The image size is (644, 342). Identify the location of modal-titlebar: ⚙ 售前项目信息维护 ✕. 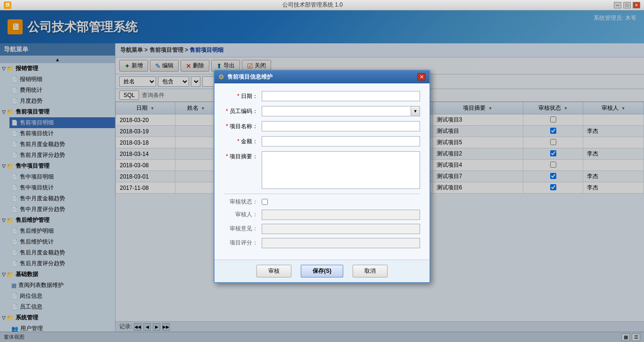
(322, 77).